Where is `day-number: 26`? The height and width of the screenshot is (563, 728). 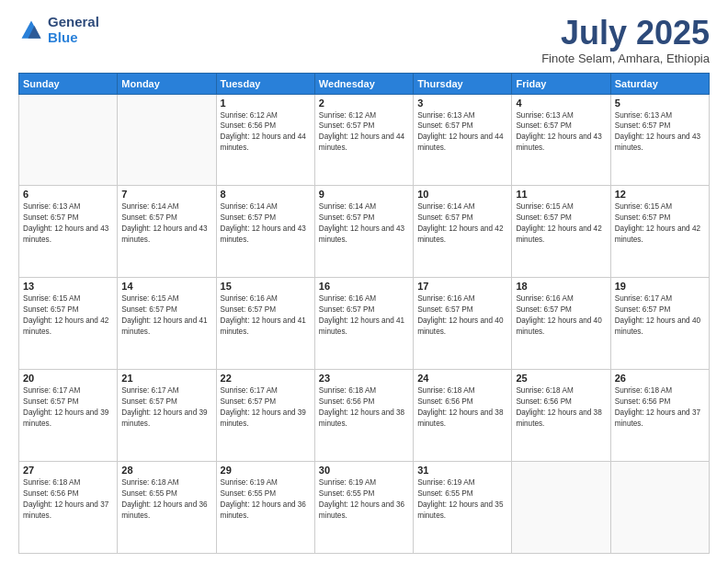
day-number: 26 is located at coordinates (660, 378).